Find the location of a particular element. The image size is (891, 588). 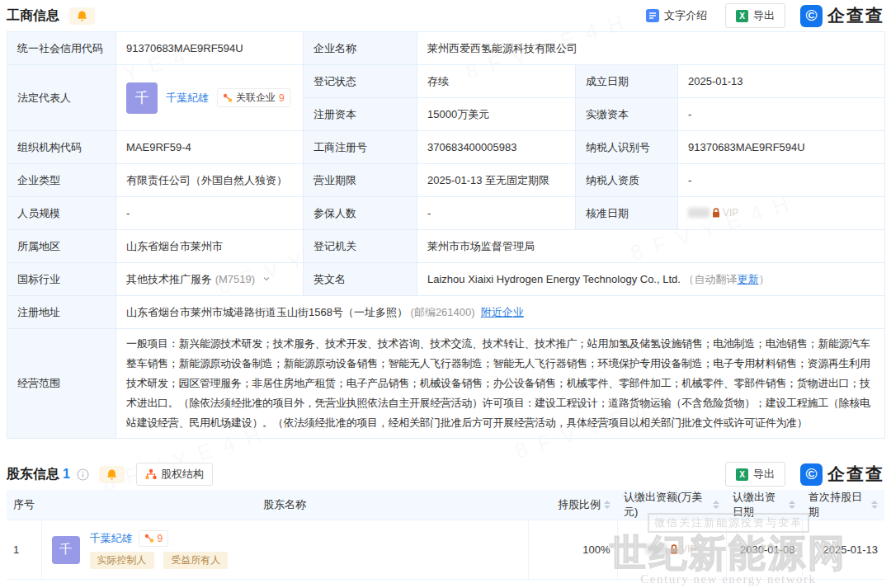

label-company-type: 企业类型 is located at coordinates (62, 181).